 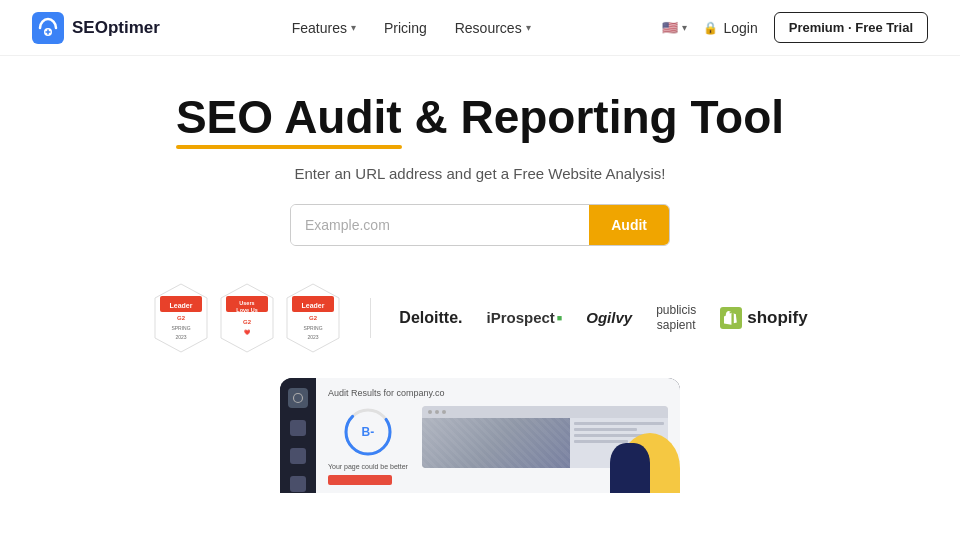 What do you see at coordinates (524, 318) in the screenshot?
I see `iprospect-logo: iProspect ■` at bounding box center [524, 318].